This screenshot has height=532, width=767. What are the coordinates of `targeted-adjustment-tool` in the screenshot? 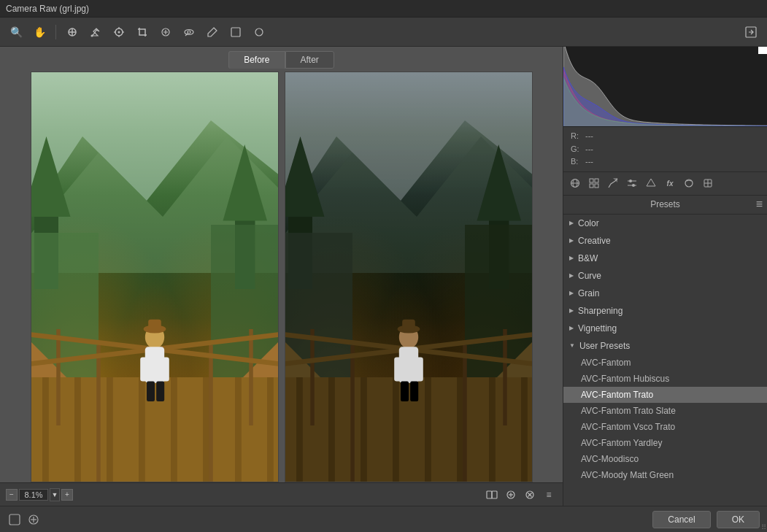 It's located at (119, 32).